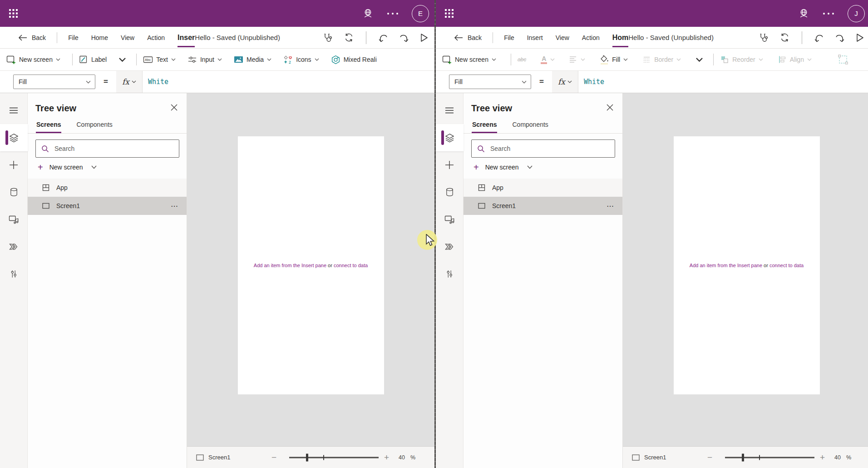  What do you see at coordinates (186, 38) in the screenshot?
I see `menu-tab-insert-active: Inser` at bounding box center [186, 38].